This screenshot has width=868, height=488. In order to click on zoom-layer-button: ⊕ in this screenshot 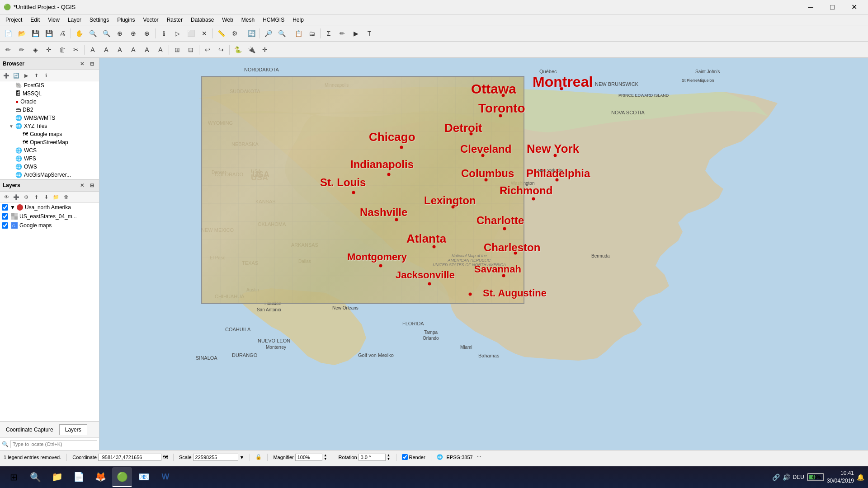, I will do `click(133, 33)`.